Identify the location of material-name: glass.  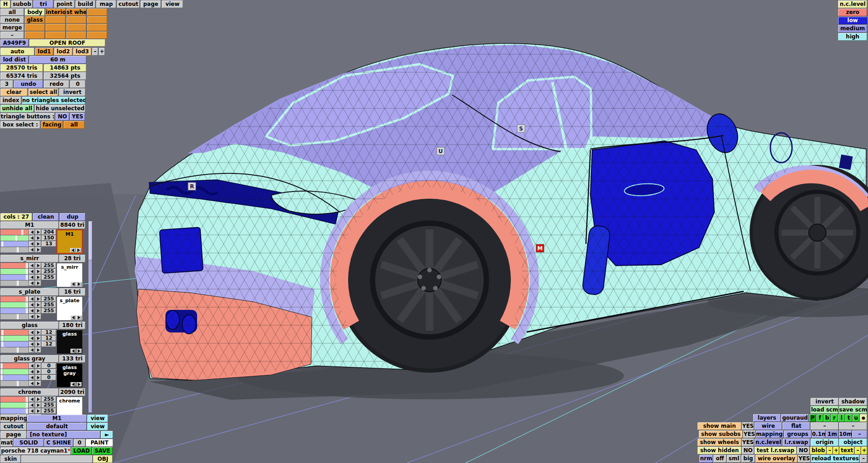
(30, 325).